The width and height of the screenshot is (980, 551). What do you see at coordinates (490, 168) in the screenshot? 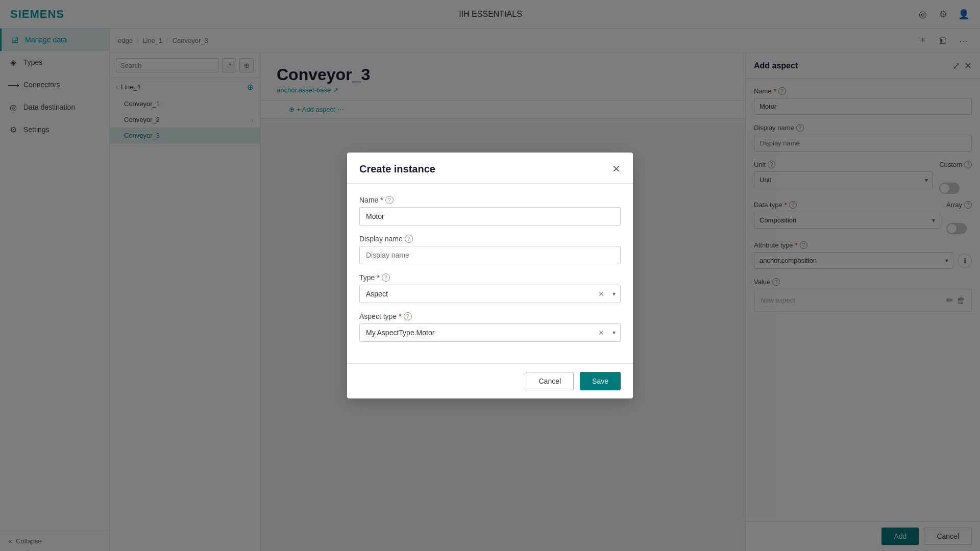
I see `dialog-header: Create instance ✕` at bounding box center [490, 168].